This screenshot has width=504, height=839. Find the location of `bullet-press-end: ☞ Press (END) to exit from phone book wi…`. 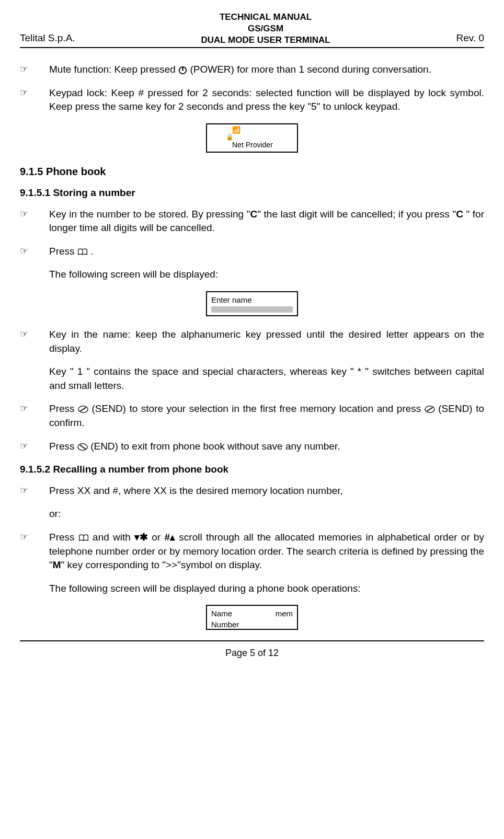

bullet-press-end: ☞ Press (END) to exit from phone book wi… is located at coordinates (252, 446).